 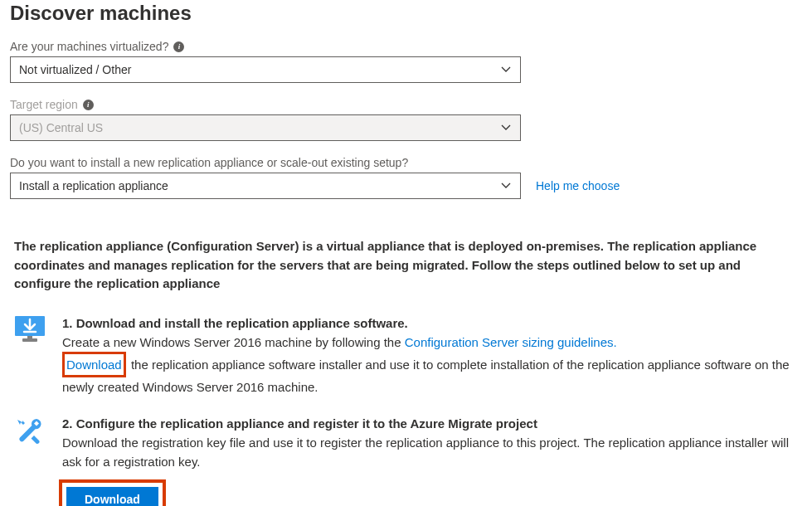 I want to click on appliance-label-text: Do you want to install a new replication…, so click(x=209, y=163).